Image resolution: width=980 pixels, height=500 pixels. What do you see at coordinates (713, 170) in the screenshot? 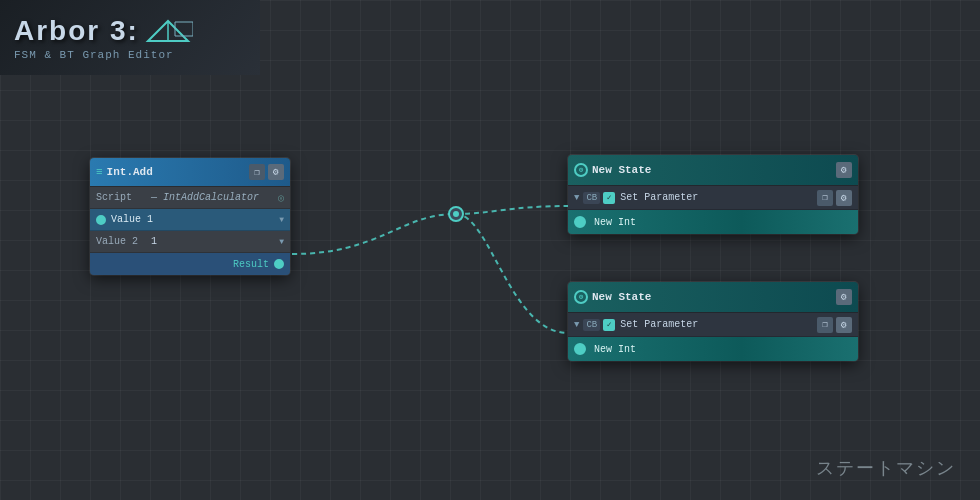
I see `state1-header: ⊙ New State ⚙` at bounding box center [713, 170].